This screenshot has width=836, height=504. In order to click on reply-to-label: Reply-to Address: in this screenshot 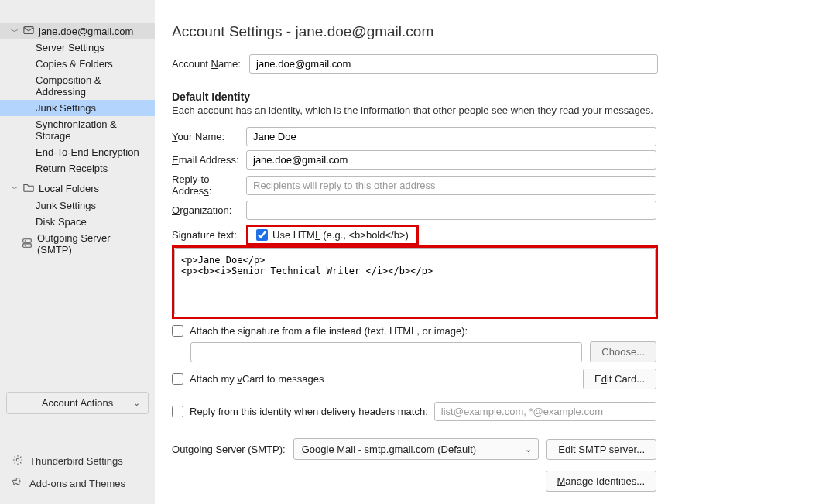, I will do `click(209, 185)`.